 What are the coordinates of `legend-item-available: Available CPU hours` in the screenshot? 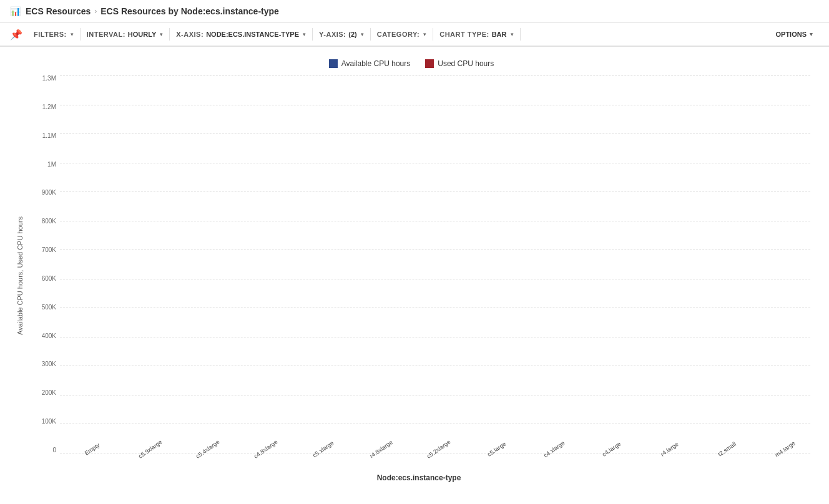 It's located at (370, 64).